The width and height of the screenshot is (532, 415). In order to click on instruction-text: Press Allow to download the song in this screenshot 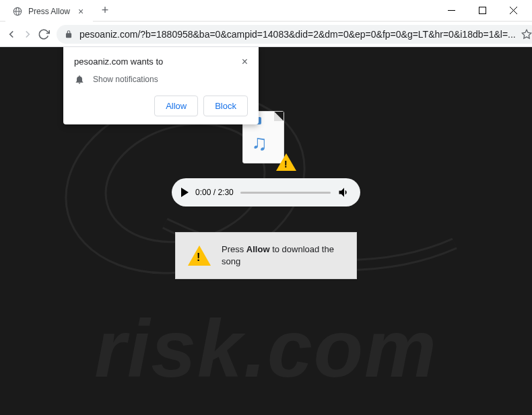, I will do `click(283, 256)`.